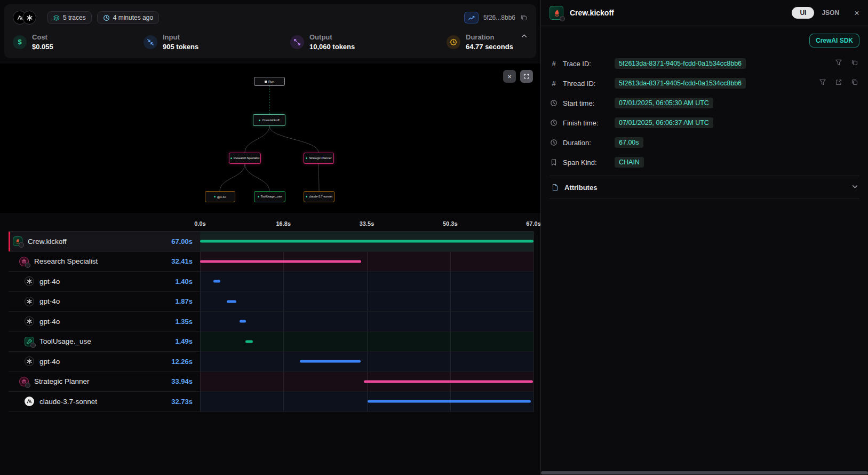 The image size is (868, 475). I want to click on chevron-down-icon, so click(855, 187).